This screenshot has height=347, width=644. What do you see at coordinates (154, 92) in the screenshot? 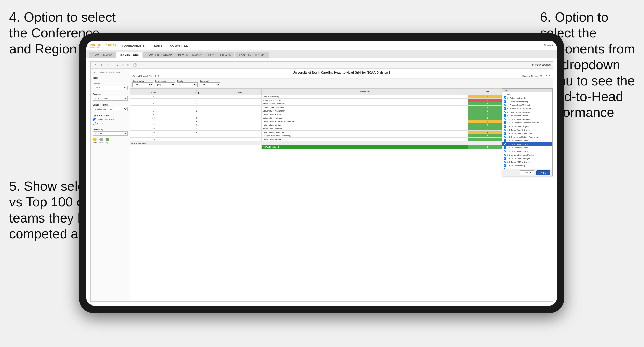
I see `col-rank: #Rank` at bounding box center [154, 92].